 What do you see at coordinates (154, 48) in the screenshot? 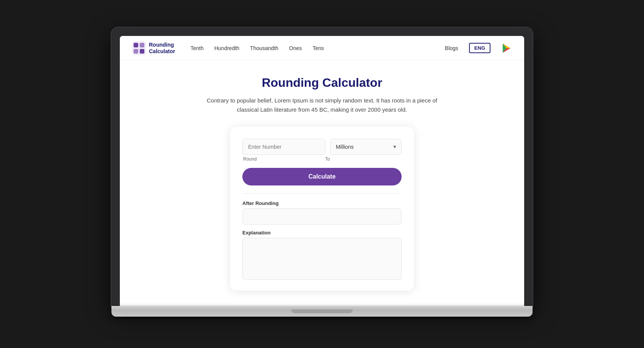
I see `logo-area: Rounding Calculator` at bounding box center [154, 48].